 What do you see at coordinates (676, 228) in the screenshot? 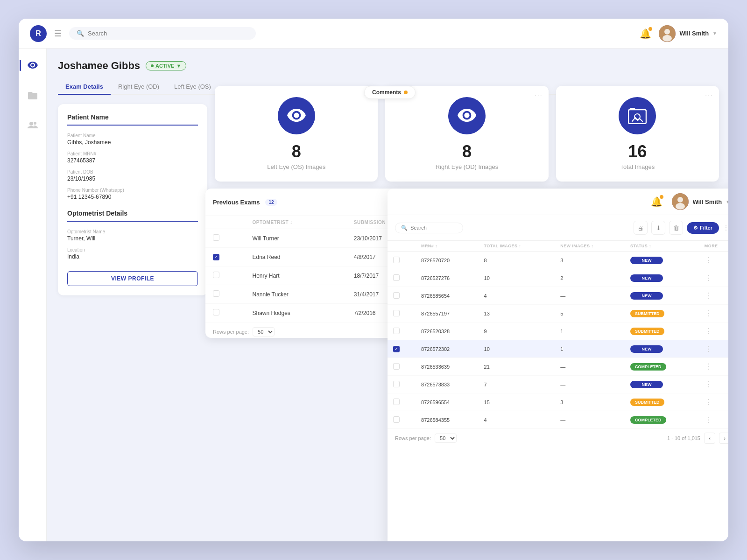
I see `bg-delete-button: 🗑` at bounding box center [676, 228].